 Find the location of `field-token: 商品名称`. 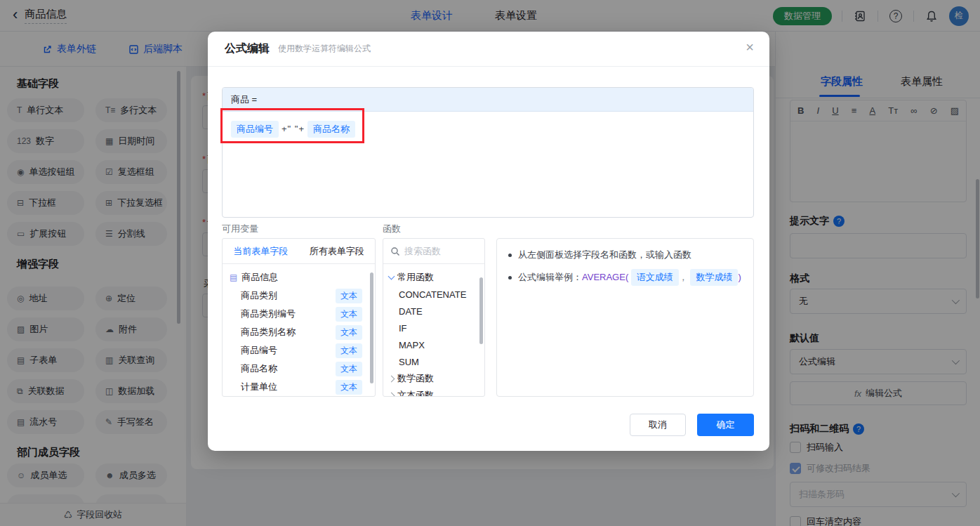

field-token: 商品名称 is located at coordinates (331, 129).